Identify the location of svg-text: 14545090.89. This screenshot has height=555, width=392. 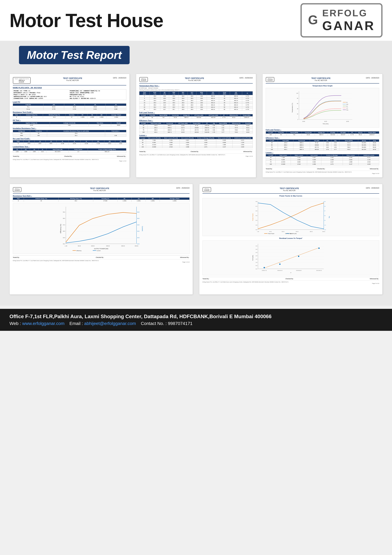
(299, 270).